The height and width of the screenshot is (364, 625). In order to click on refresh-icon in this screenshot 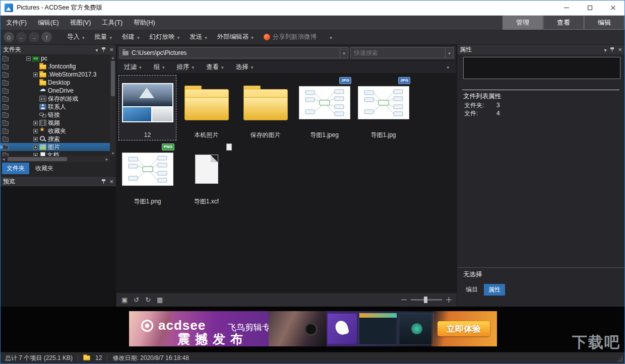, I will do `click(148, 300)`.